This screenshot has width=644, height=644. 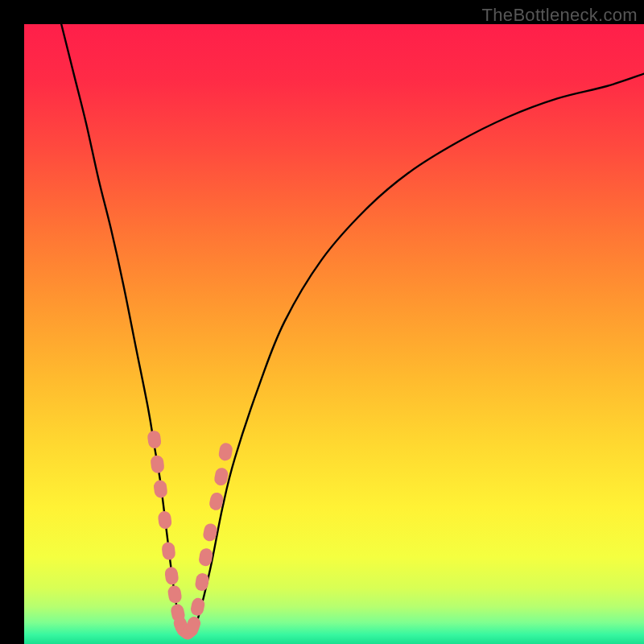 I want to click on watermark-label: TheBottleneck.com, so click(x=560, y=15).